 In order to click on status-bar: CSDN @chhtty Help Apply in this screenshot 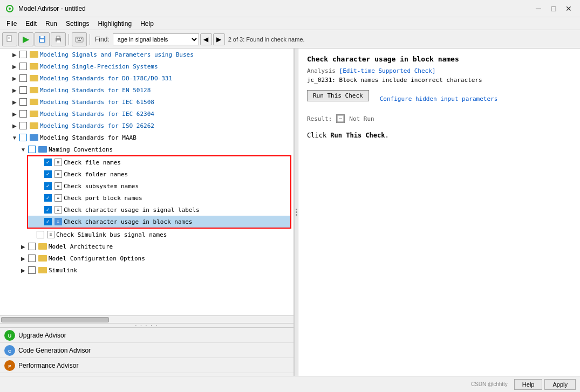, I will do `click(290, 384)`.